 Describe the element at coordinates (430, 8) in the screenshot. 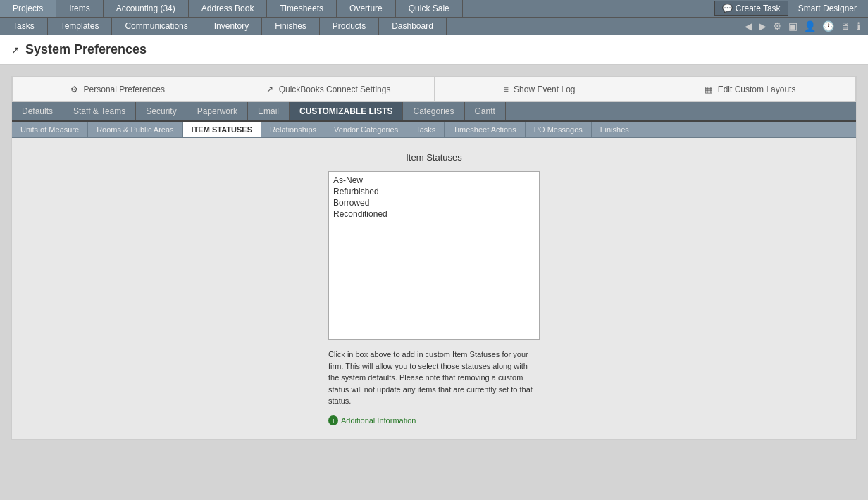

I see `nav-quick-sale: Quick Sale` at that location.